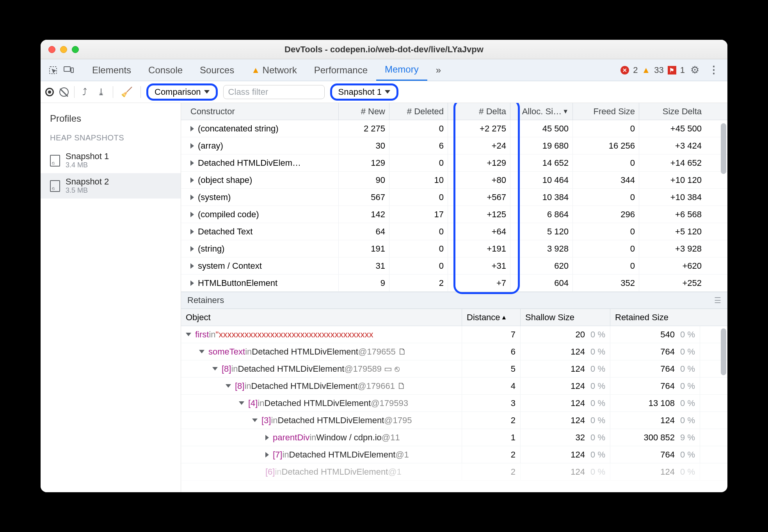  I want to click on view-select: Comparison, so click(182, 92).